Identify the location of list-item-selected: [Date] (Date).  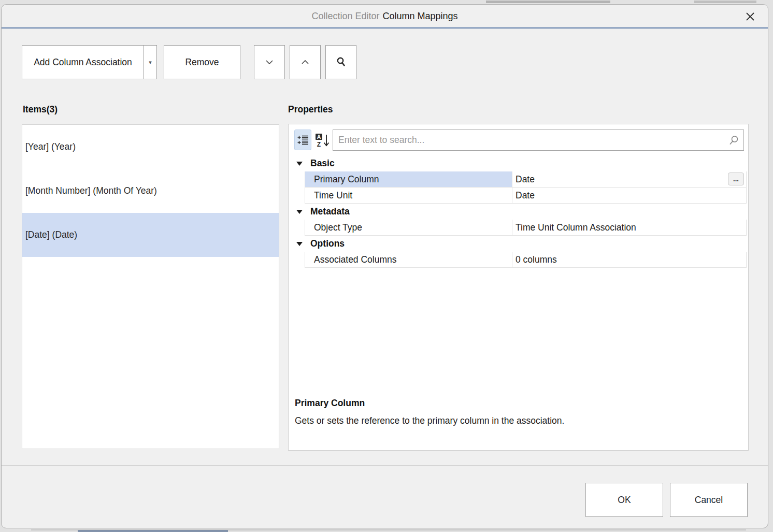
(150, 235).